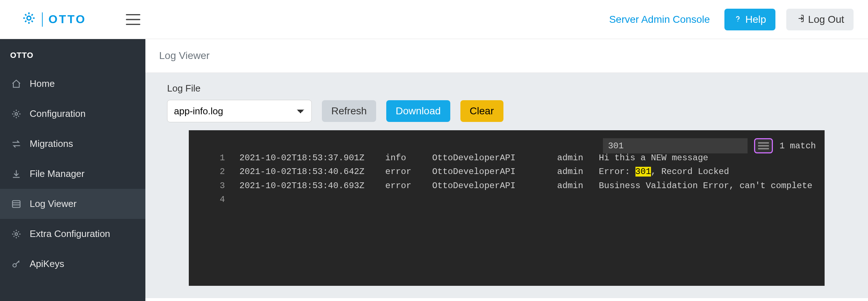  What do you see at coordinates (73, 84) in the screenshot?
I see `sidebar-item-home: Home` at bounding box center [73, 84].